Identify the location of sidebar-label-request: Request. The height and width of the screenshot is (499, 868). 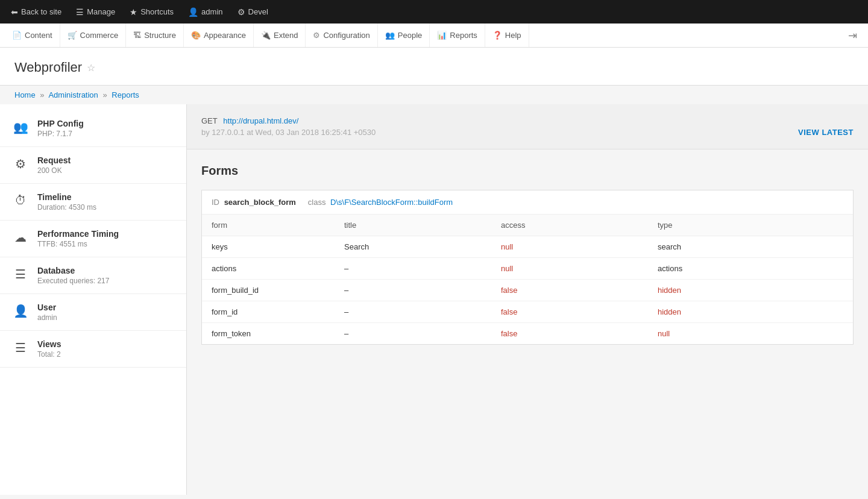
(54, 160).